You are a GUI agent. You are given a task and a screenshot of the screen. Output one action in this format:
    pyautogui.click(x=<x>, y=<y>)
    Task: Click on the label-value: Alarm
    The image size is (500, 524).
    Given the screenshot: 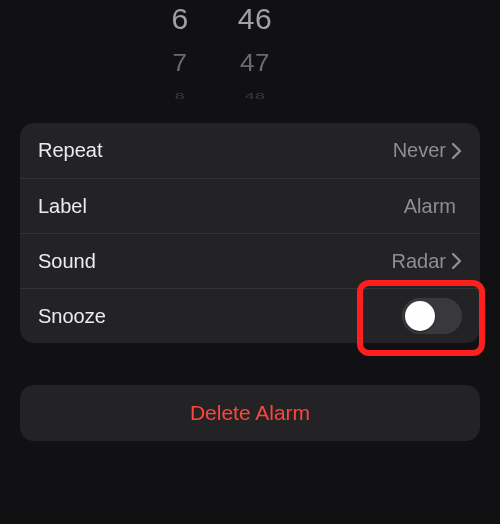 What is the action you would take?
    pyautogui.click(x=430, y=206)
    